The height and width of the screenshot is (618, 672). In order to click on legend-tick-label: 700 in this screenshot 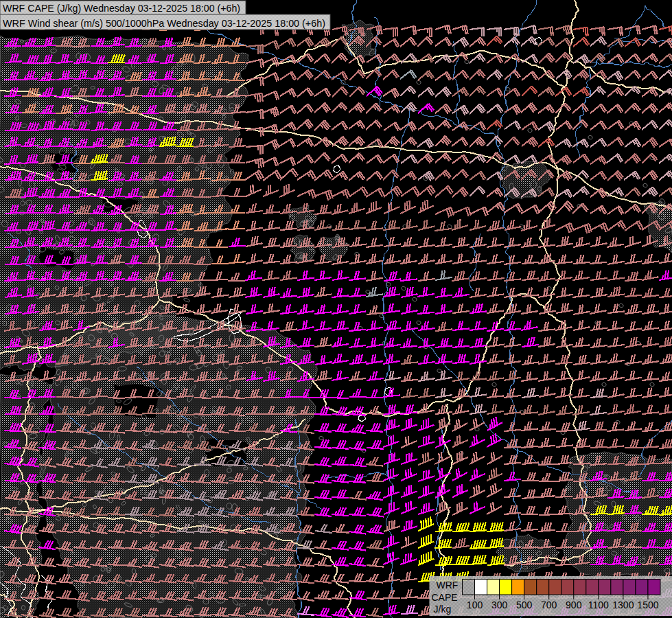, I will do `click(549, 605)`.